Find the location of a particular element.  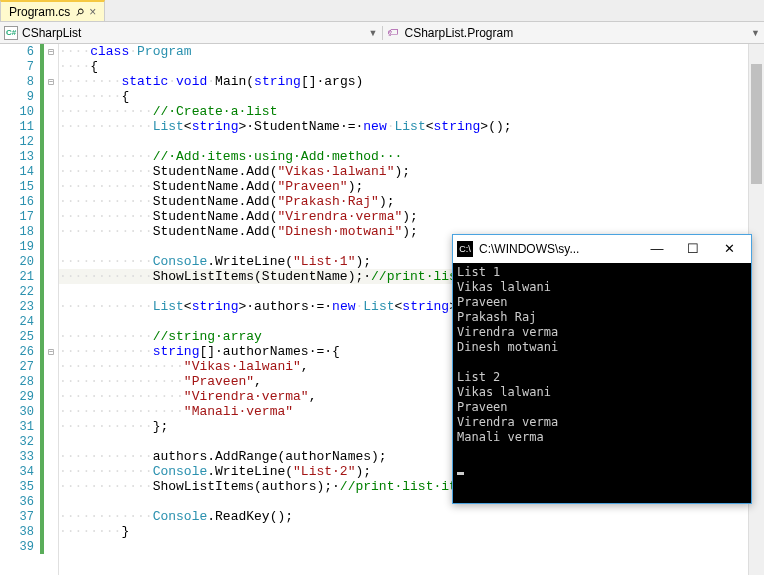

code-line: ············StudentName.Add("Vikas·lalwa… is located at coordinates (412, 172).